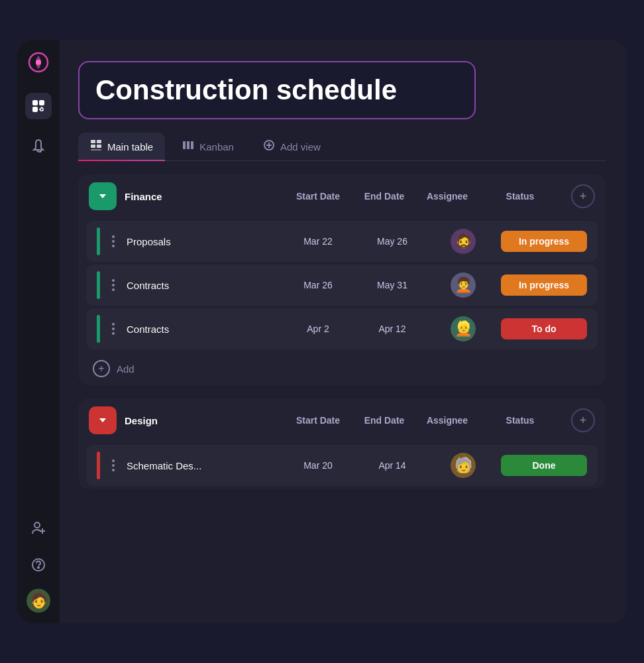 The width and height of the screenshot is (644, 663). I want to click on group-finance-label: Finance, so click(205, 196).